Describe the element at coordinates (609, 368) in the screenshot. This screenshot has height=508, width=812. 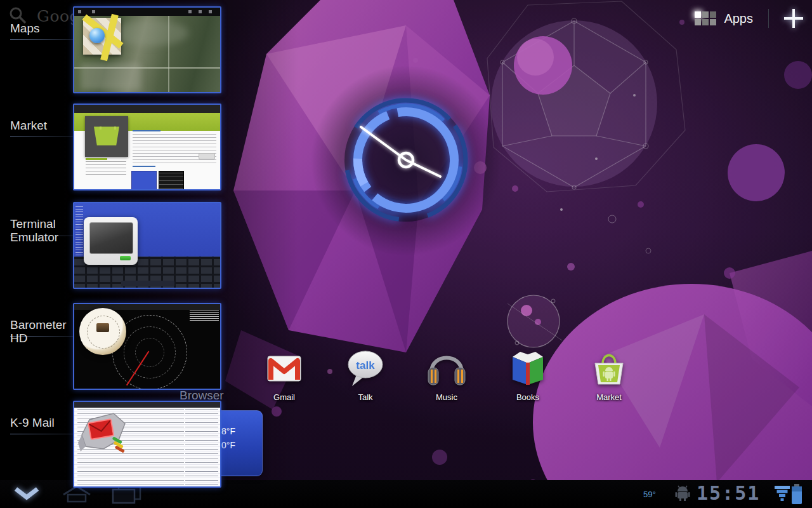
I see `market-icon` at that location.